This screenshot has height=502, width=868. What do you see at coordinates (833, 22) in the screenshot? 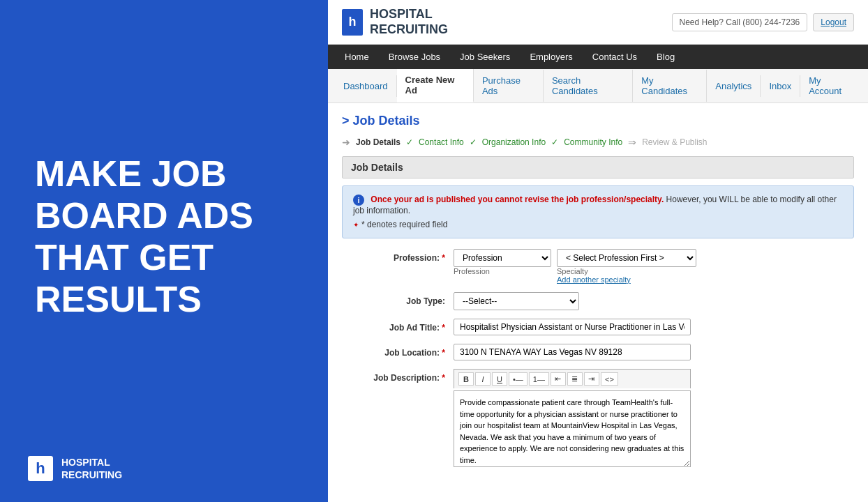
I see `logout-button: Logout` at bounding box center [833, 22].